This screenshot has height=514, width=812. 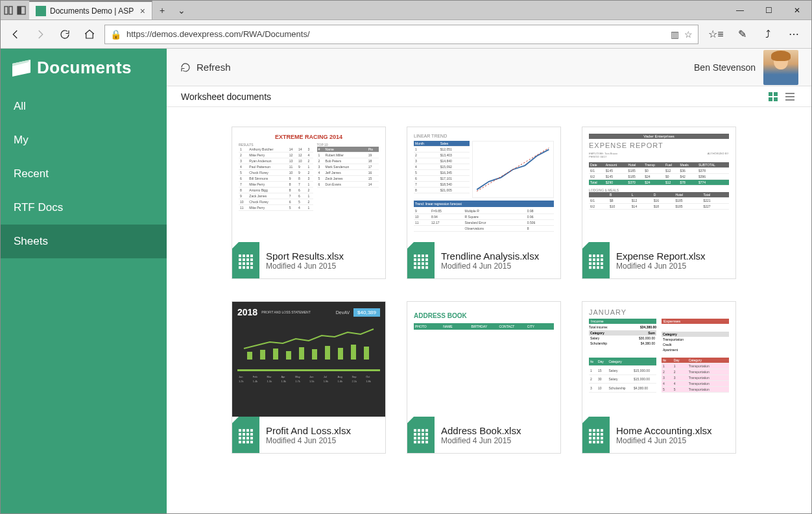 I want to click on thumb-year: 2018, so click(x=248, y=312).